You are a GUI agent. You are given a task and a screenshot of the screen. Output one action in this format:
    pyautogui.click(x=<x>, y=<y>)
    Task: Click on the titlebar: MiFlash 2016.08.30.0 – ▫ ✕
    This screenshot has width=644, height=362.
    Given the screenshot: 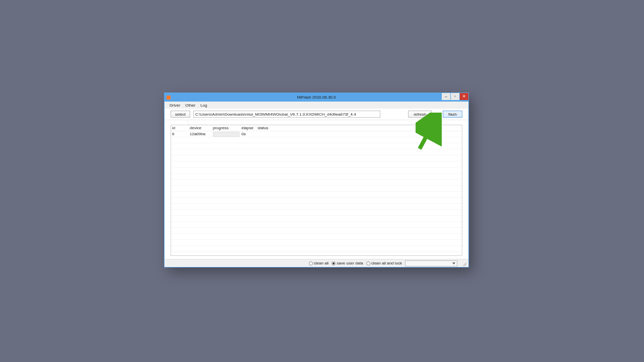 What is the action you would take?
    pyautogui.click(x=316, y=98)
    